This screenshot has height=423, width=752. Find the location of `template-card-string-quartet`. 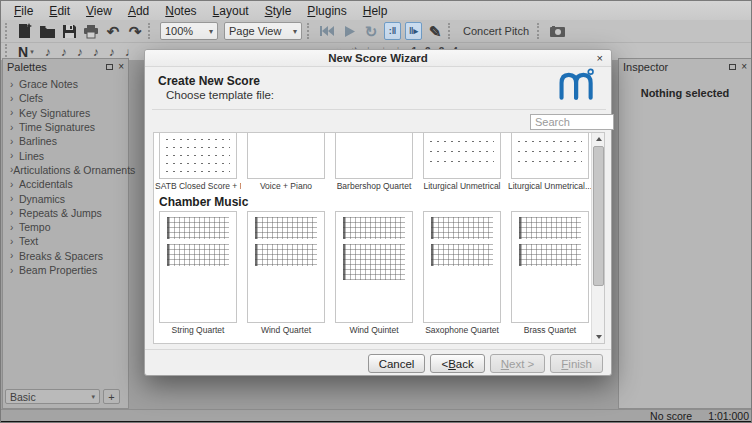

template-card-string-quartet is located at coordinates (198, 267).